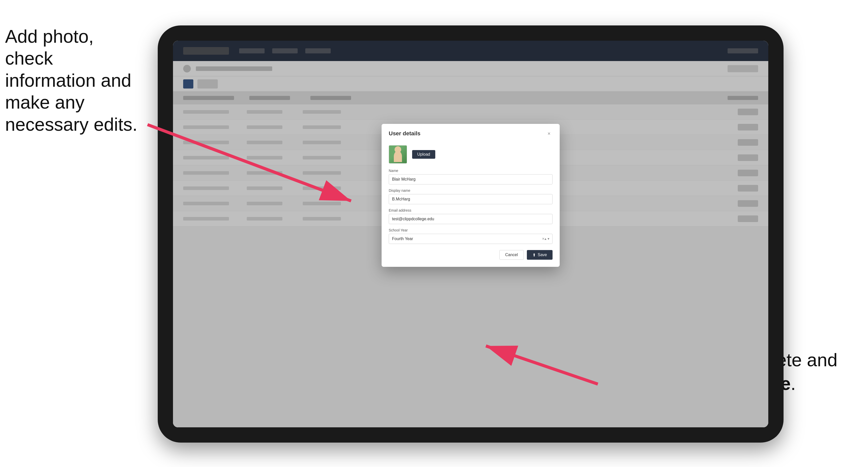 This screenshot has width=868, height=467. What do you see at coordinates (471, 236) in the screenshot?
I see `school-year-field-group: School Year × ▲▼` at bounding box center [471, 236].